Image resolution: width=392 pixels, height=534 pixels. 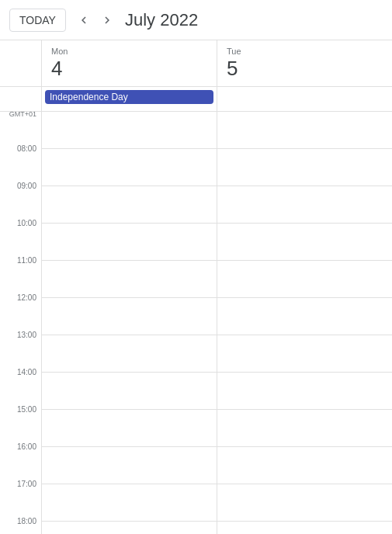 What do you see at coordinates (196, 64) in the screenshot?
I see `day-headers-row: Mon 4 Tue 5` at bounding box center [196, 64].